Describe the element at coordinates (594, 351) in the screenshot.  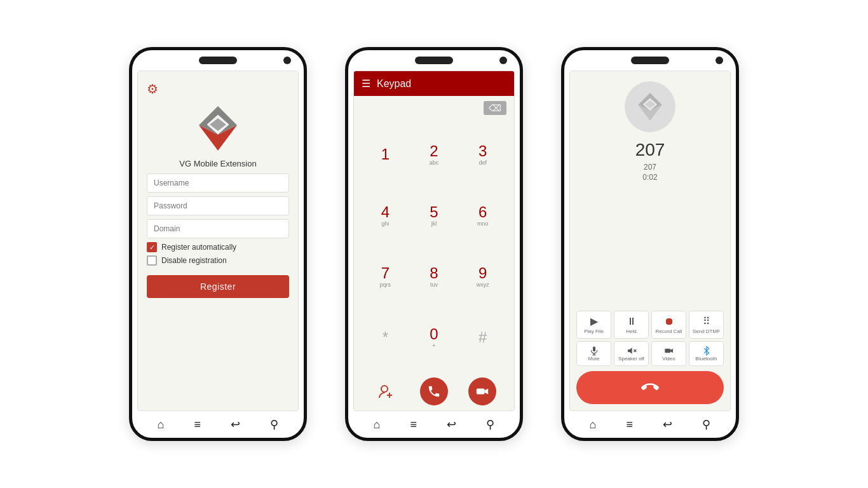
I see `mute-icon` at that location.